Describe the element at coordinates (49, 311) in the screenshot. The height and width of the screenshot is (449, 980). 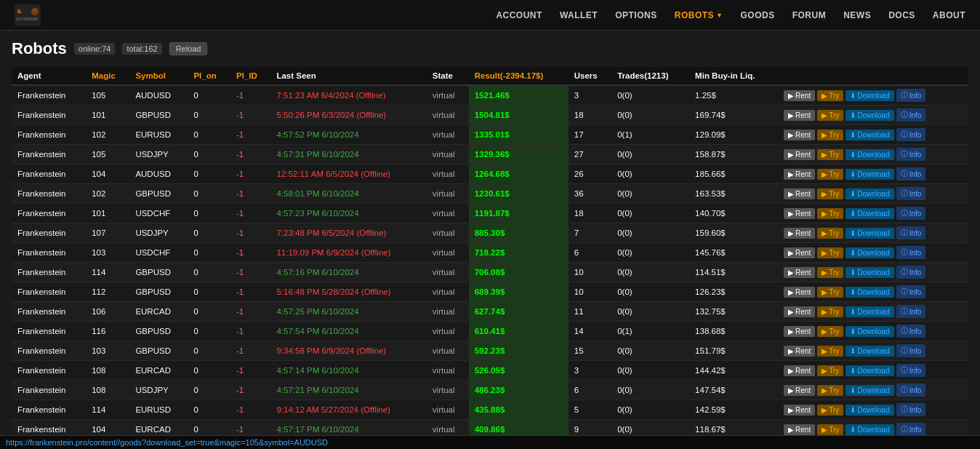
I see `cell-agent: Frankenstein` at that location.